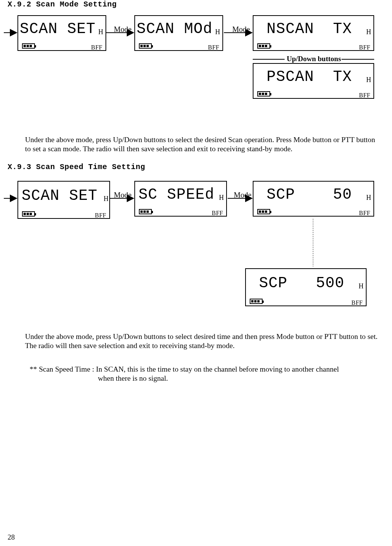  I want to click on mode-label-4: Mode, so click(243, 195).